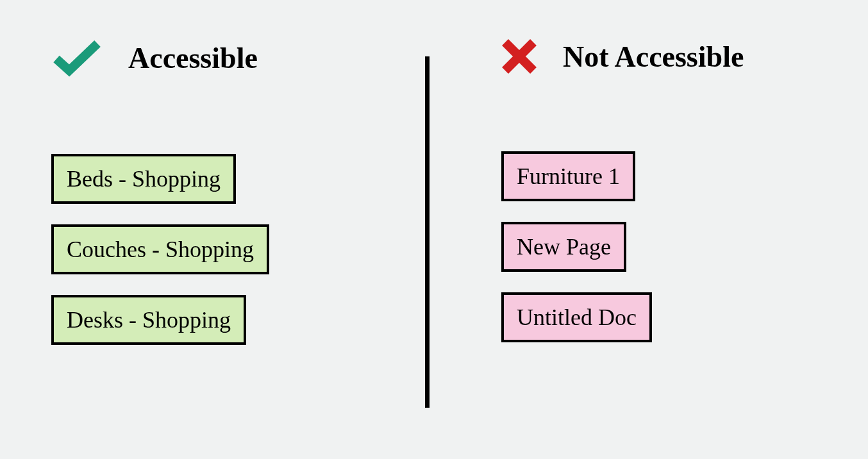 The width and height of the screenshot is (868, 459). Describe the element at coordinates (659, 56) in the screenshot. I see `not-accessible-header: Not Accessible` at that location.